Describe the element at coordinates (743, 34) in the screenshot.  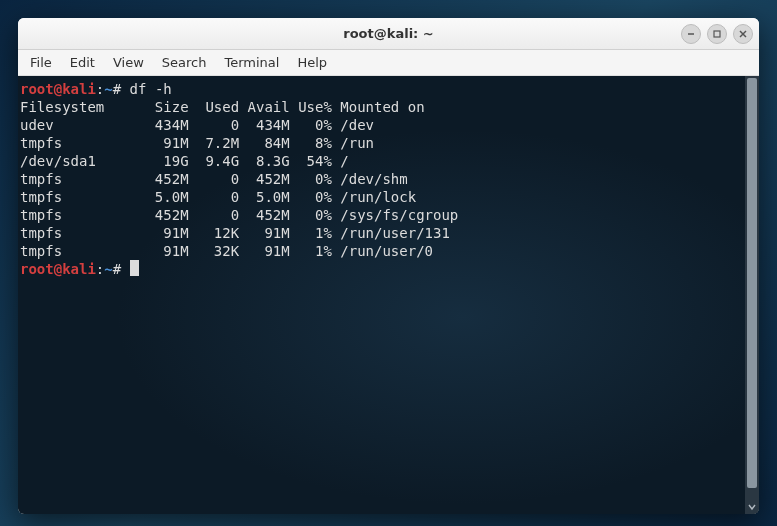
I see `close-icon` at that location.